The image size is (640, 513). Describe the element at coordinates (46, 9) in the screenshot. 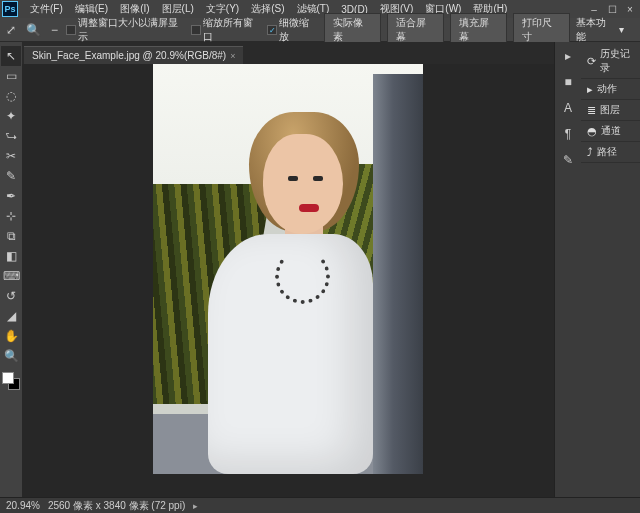

I see `menu-file: 文件(F)` at that location.